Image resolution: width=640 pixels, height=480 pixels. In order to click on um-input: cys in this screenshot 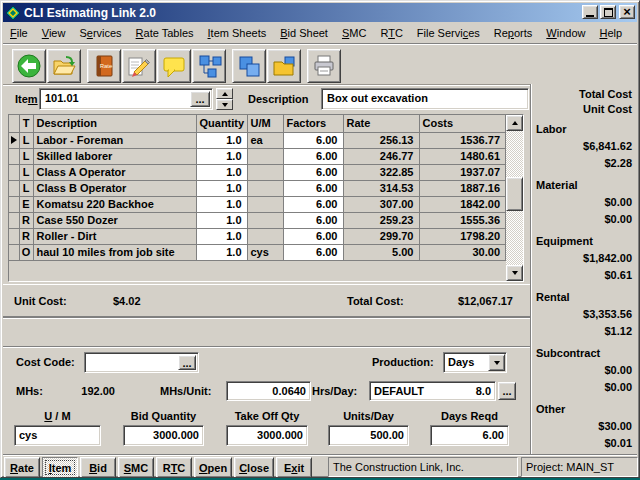, I will do `click(58, 436)`.